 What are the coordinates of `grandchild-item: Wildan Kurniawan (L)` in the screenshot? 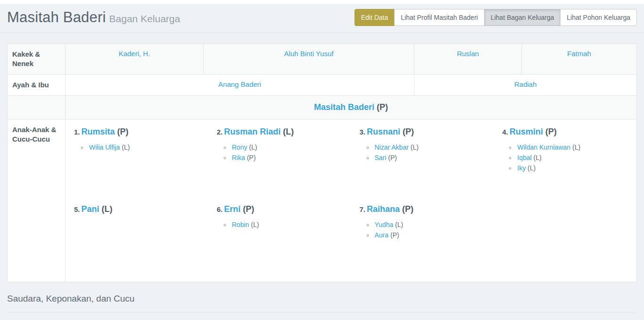 It's located at (573, 147).